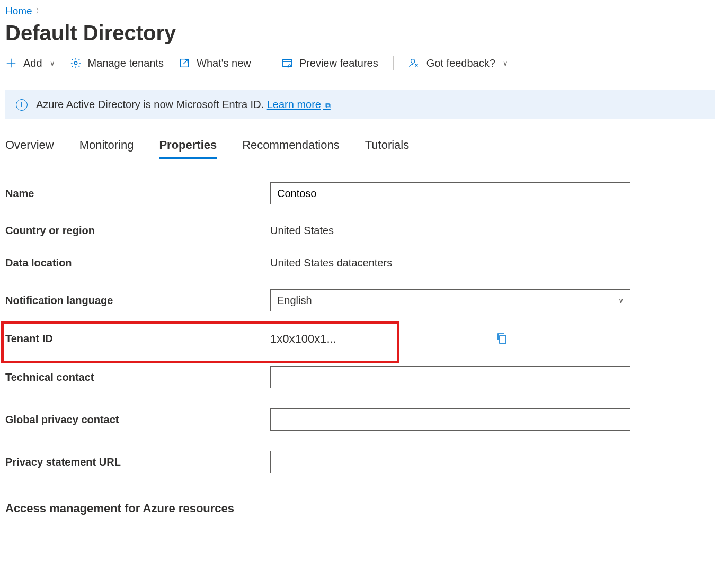 The image size is (720, 588). What do you see at coordinates (360, 420) in the screenshot?
I see `row-global-privacy: Global privacy contact` at bounding box center [360, 420].